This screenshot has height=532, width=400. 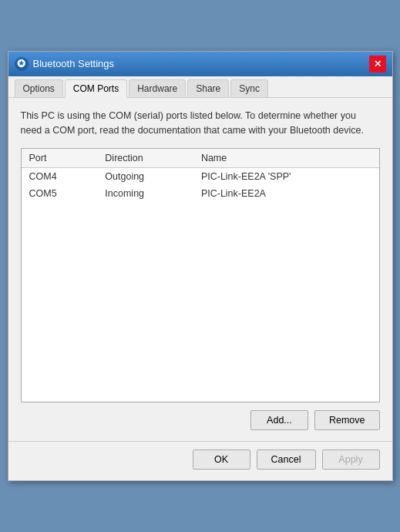 What do you see at coordinates (287, 194) in the screenshot?
I see `cell-name: PIC-Link-EE2A` at bounding box center [287, 194].